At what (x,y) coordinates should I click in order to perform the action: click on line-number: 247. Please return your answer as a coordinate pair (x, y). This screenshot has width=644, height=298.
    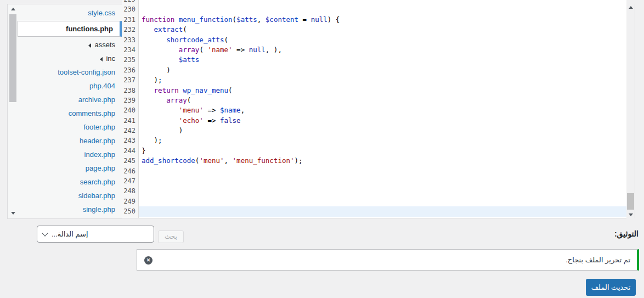
    Looking at the image, I should click on (131, 181).